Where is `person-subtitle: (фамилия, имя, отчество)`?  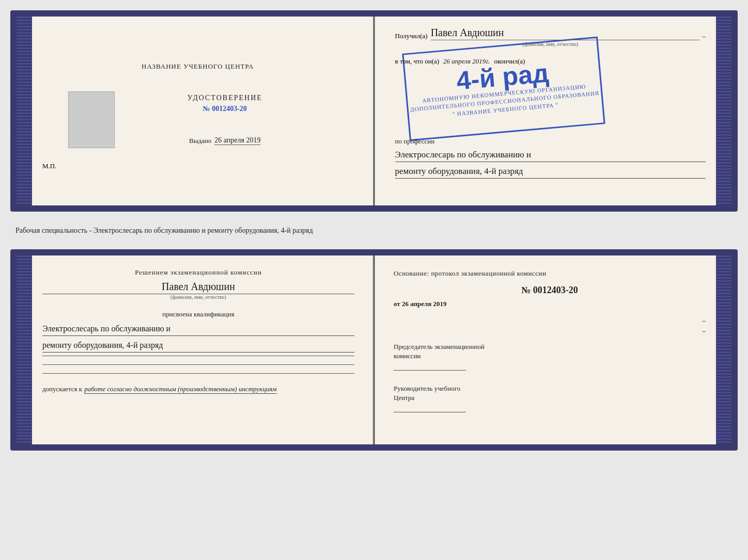
person-subtitle: (фамилия, имя, отчество) is located at coordinates (198, 297).